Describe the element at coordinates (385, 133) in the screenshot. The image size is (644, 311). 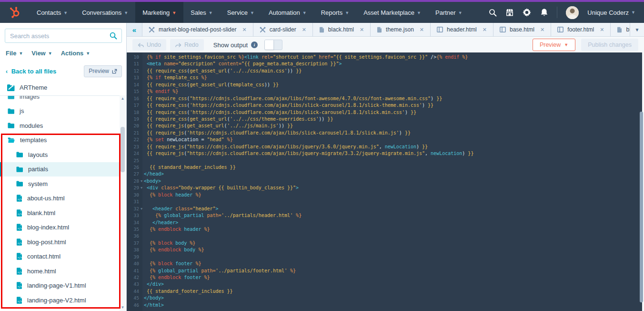
I see `code-line-21: 21 {{ require_js('https://cdnjs.cloudfla…` at that location.